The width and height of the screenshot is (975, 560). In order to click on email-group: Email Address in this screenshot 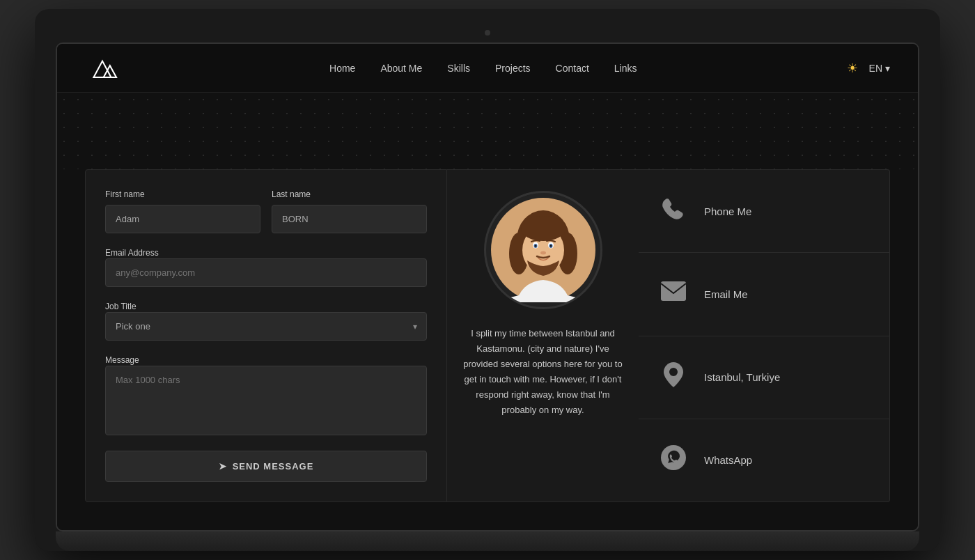, I will do `click(266, 266)`.